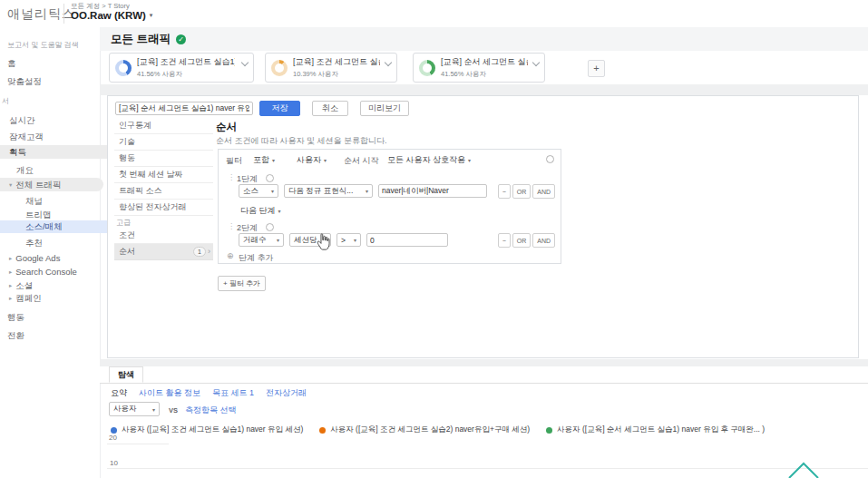 The width and height of the screenshot is (868, 478). Describe the element at coordinates (233, 394) in the screenshot. I see `subtab-goal-set-1: 목표 세트 1` at that location.